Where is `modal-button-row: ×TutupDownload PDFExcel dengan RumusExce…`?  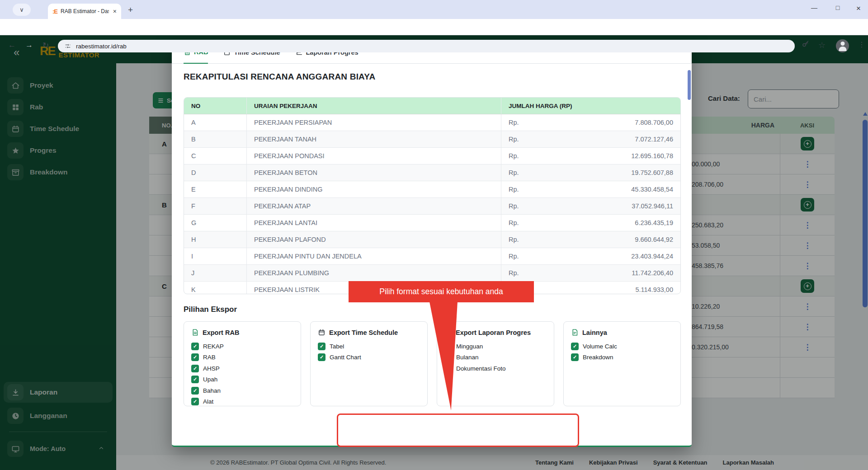 modal-button-row: ×TutupDownload PDFExcel dengan RumusExce… is located at coordinates (432, 430).